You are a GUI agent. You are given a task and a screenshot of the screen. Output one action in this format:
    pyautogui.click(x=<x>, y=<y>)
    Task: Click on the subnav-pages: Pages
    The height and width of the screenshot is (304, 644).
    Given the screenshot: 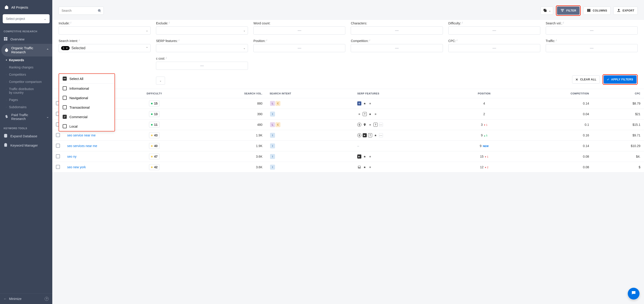 What is the action you would take?
    pyautogui.click(x=27, y=100)
    